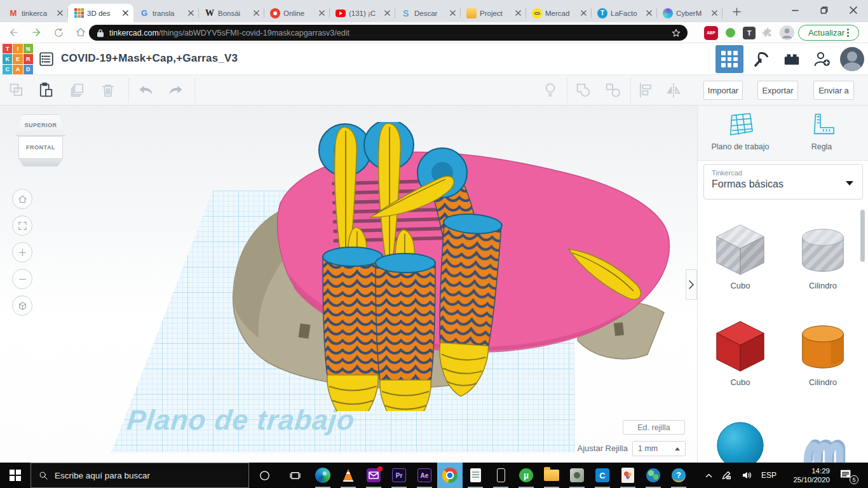  Describe the element at coordinates (822, 59) in the screenshot. I see `invite-collaborator-icon` at that location.